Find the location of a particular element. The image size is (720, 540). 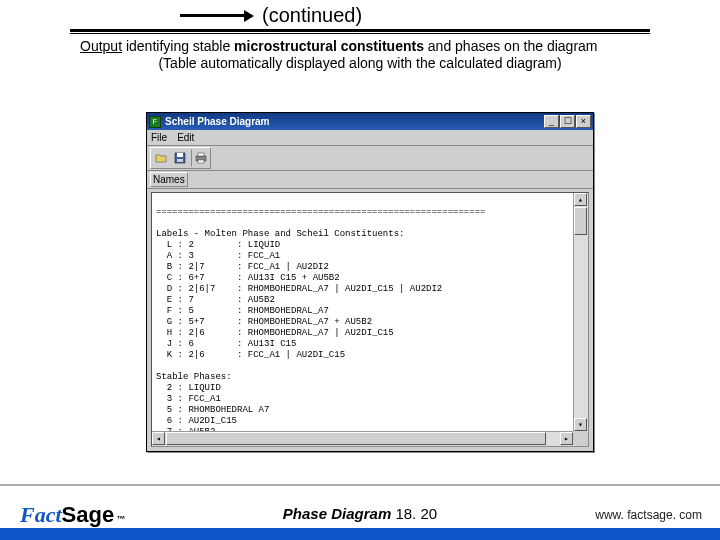

toolbar is located at coordinates (370, 158).